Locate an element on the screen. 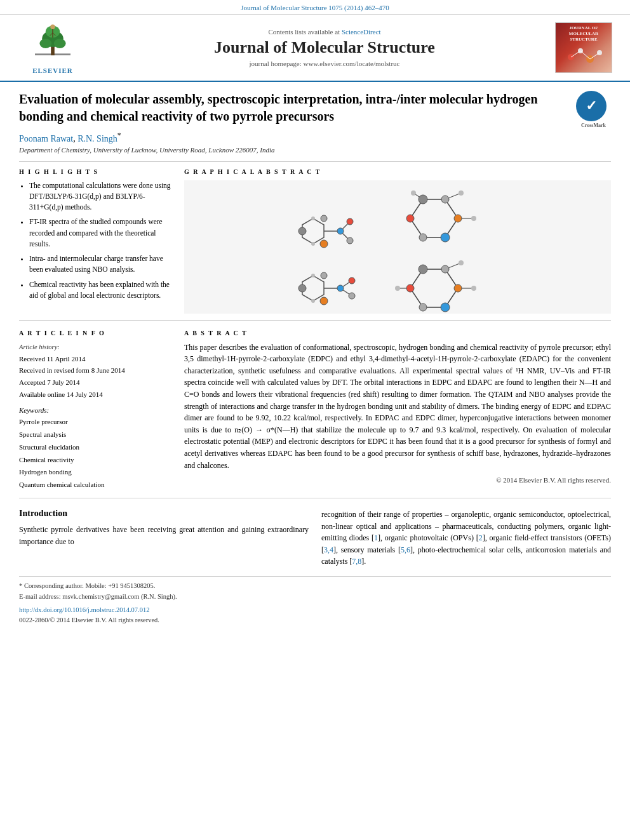 The image size is (630, 840). elsevier-tree-icon is located at coordinates (53, 43).